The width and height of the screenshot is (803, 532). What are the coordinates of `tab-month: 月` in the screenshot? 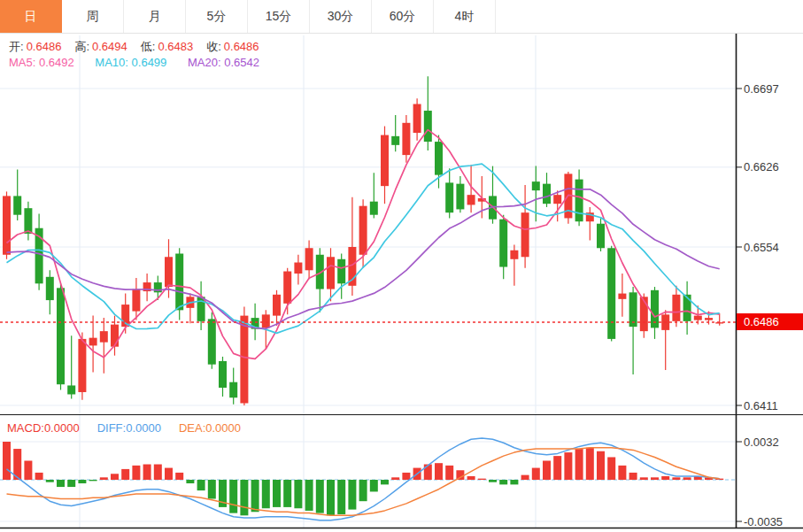 It's located at (155, 16).